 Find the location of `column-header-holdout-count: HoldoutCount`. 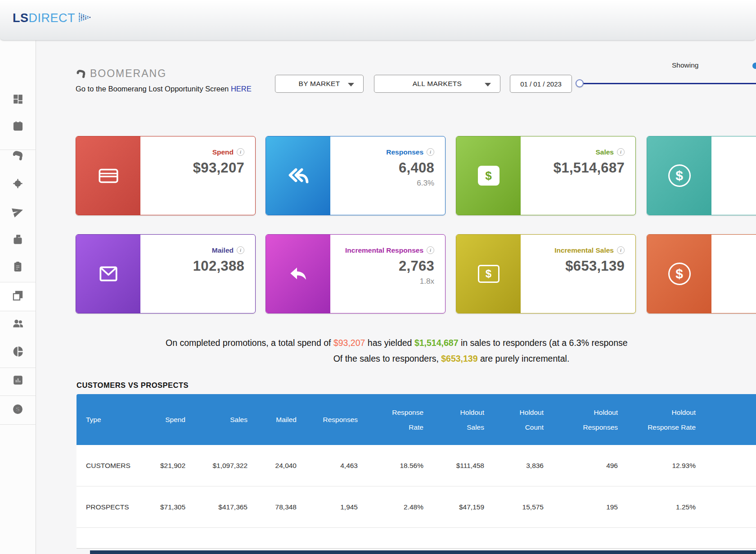

column-header-holdout-count: HoldoutCount is located at coordinates (514, 420).